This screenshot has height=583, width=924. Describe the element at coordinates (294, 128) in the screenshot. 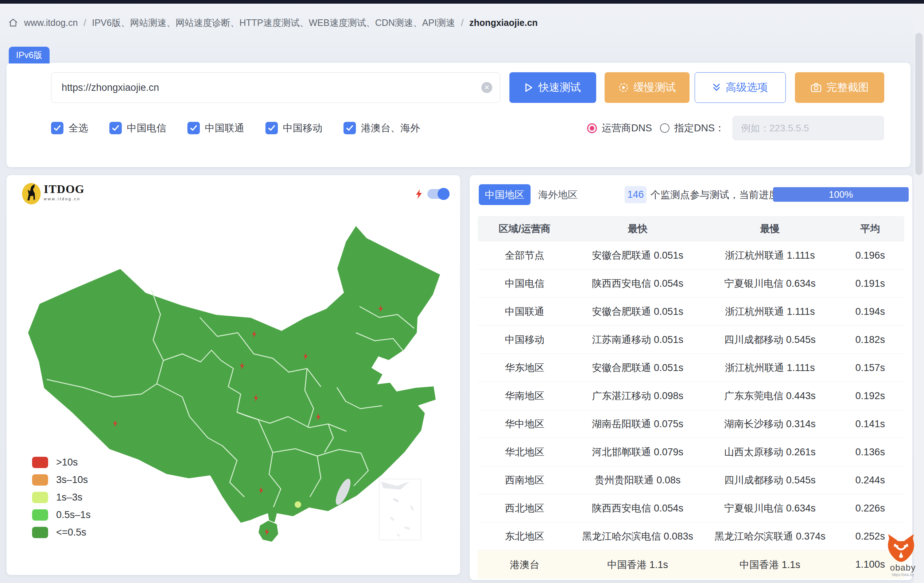

I see `checkbox-china-mobile: 中国移动` at that location.